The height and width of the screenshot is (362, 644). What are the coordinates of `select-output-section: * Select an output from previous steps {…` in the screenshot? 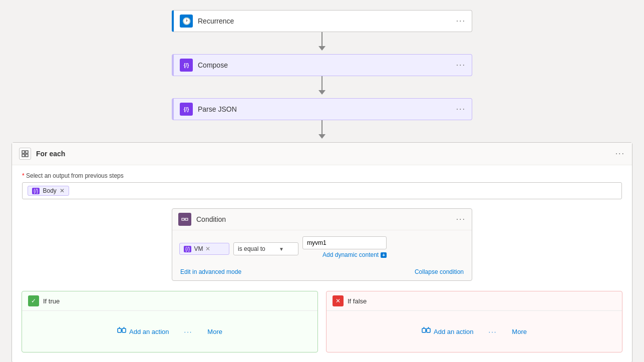 It's located at (322, 186).